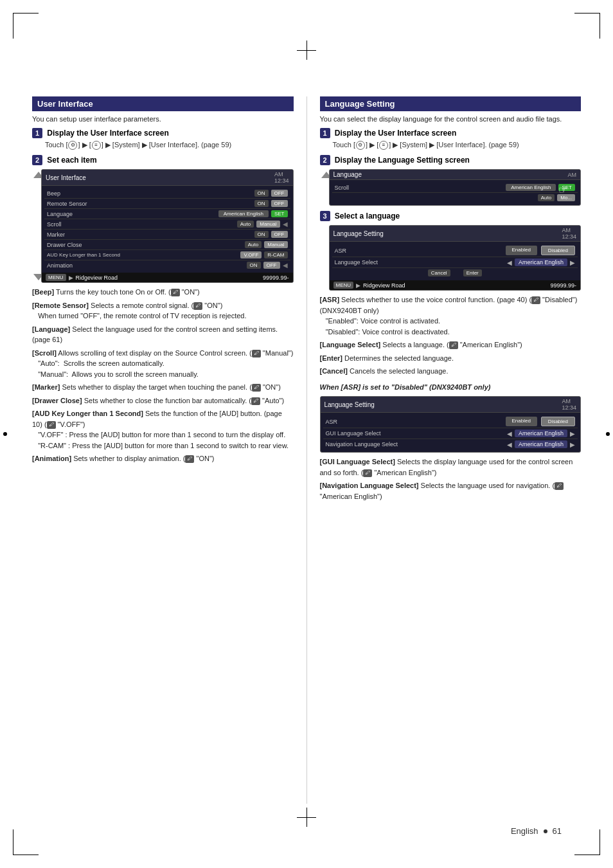 Image resolution: width=613 pixels, height=868 pixels. What do you see at coordinates (522, 422) in the screenshot?
I see `dis-enabled-btn: Enabled` at bounding box center [522, 422].